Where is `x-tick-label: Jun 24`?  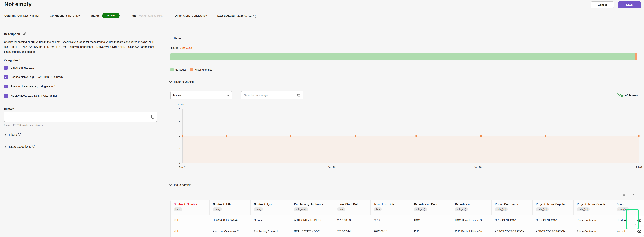 x-tick-label: Jun 24 is located at coordinates (182, 167).